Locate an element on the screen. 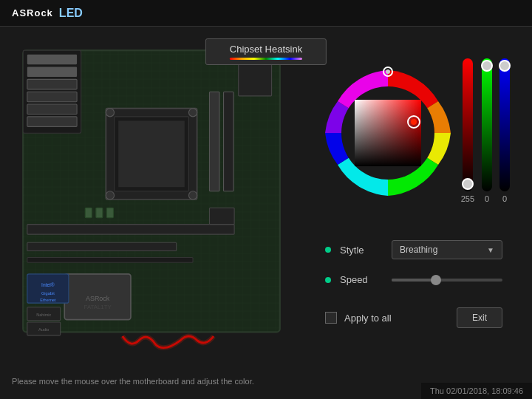 The image size is (532, 399). apply-to-all-label: Apply to all is located at coordinates (397, 318).